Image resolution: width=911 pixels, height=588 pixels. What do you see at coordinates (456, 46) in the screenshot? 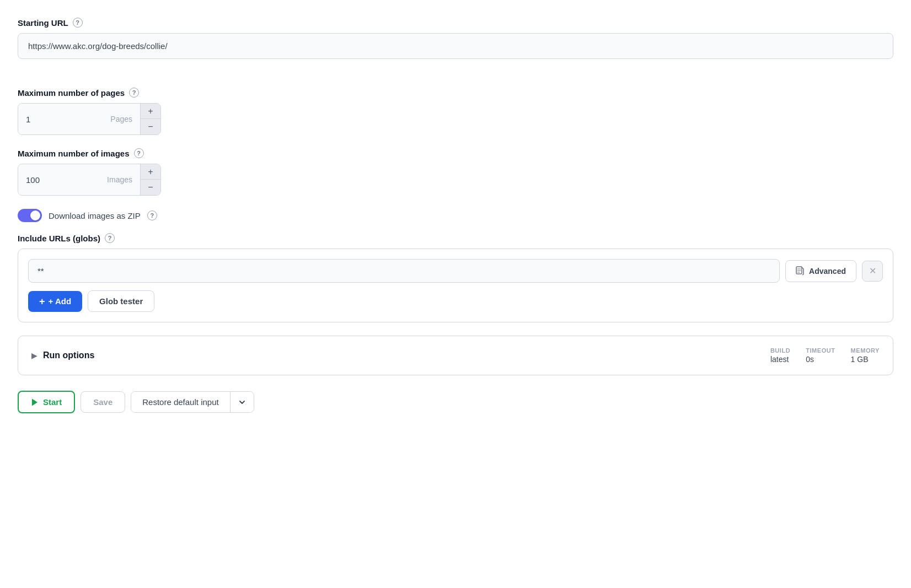
I see `starting-url-input` at bounding box center [456, 46].